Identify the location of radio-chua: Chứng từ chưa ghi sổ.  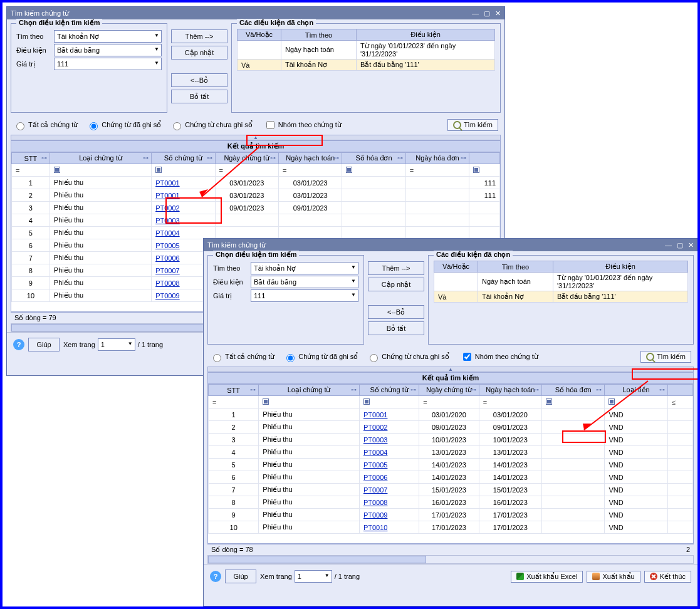
(408, 357).